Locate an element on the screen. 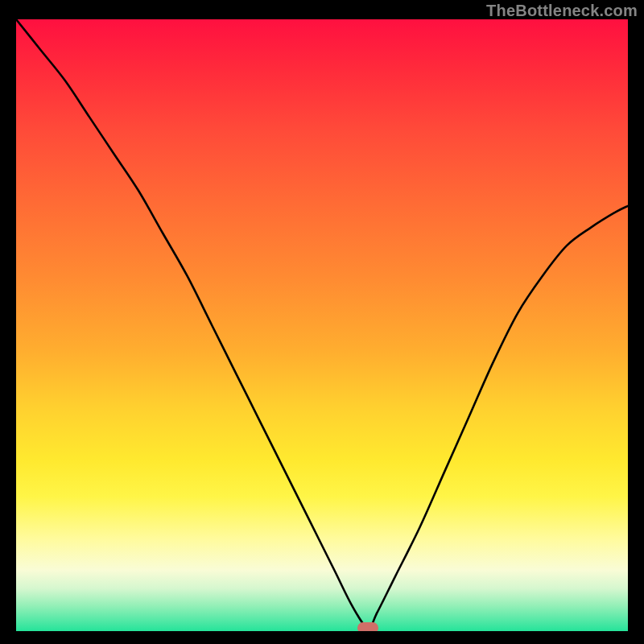  attribution-text: TheBottleneck.com is located at coordinates (562, 11).